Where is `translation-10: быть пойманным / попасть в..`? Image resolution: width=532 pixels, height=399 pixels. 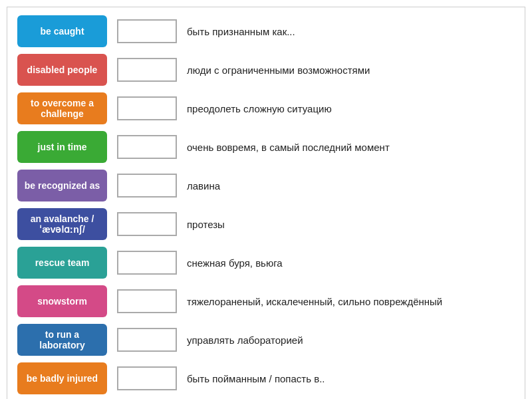 translation-10: быть пойманным / попасть в.. is located at coordinates (351, 379).